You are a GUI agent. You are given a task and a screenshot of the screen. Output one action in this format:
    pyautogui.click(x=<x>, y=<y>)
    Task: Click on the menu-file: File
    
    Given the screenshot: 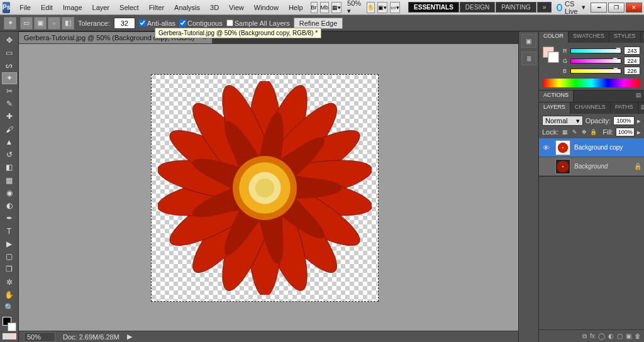 What is the action you would take?
    pyautogui.click(x=25, y=8)
    